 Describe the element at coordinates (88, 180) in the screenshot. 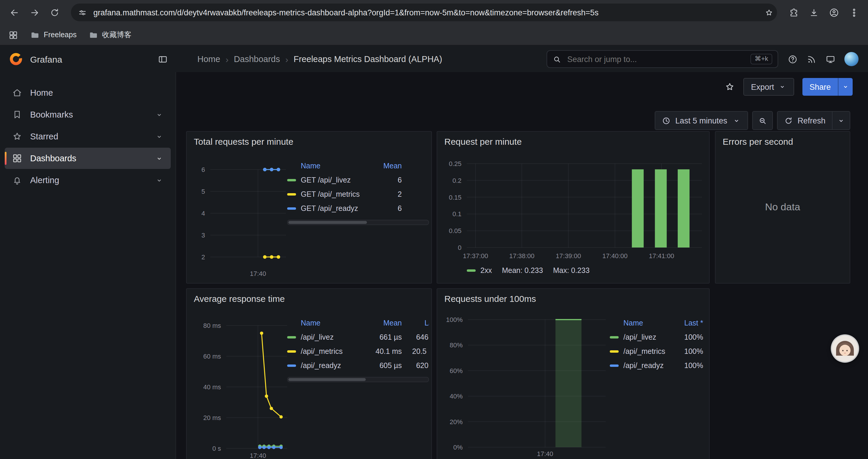

I see `sidebar-item-alerting: Alerting` at that location.